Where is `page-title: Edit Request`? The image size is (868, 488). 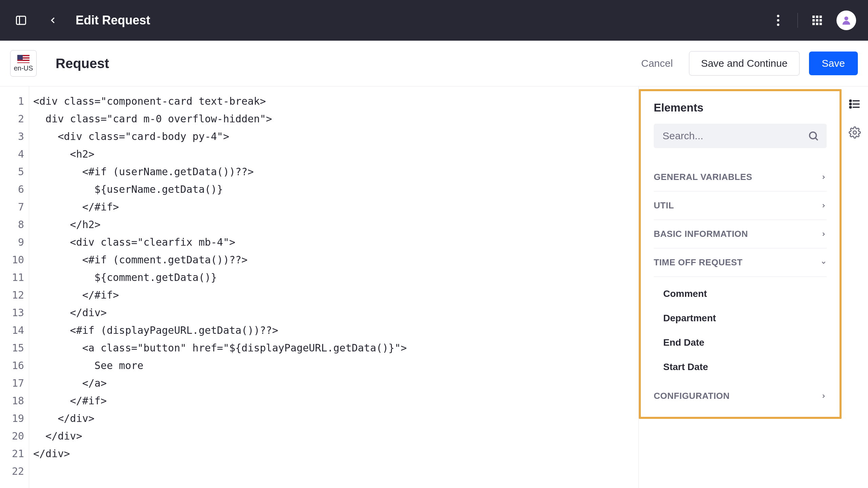
page-title: Edit Request is located at coordinates (113, 20).